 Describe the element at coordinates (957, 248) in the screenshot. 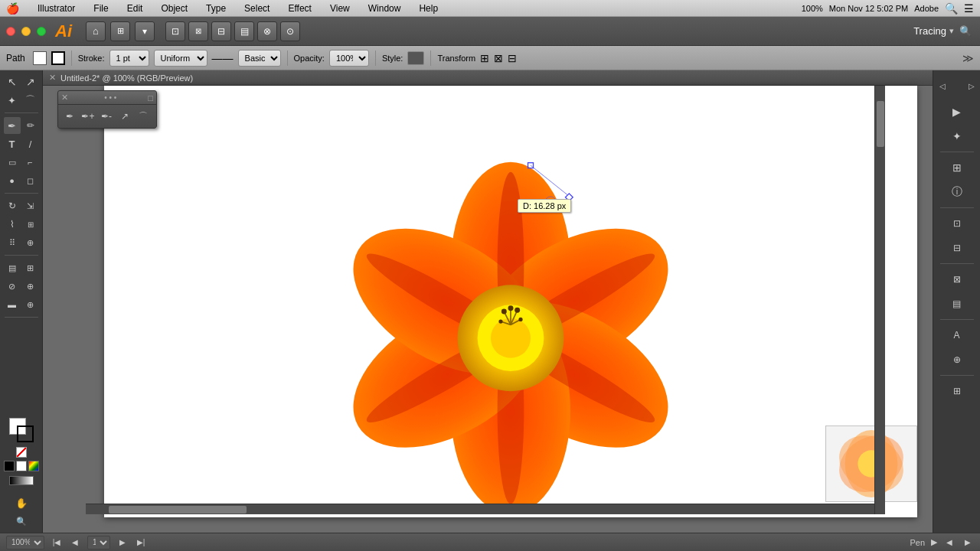

I see `panel-image-btn: ⊟` at that location.